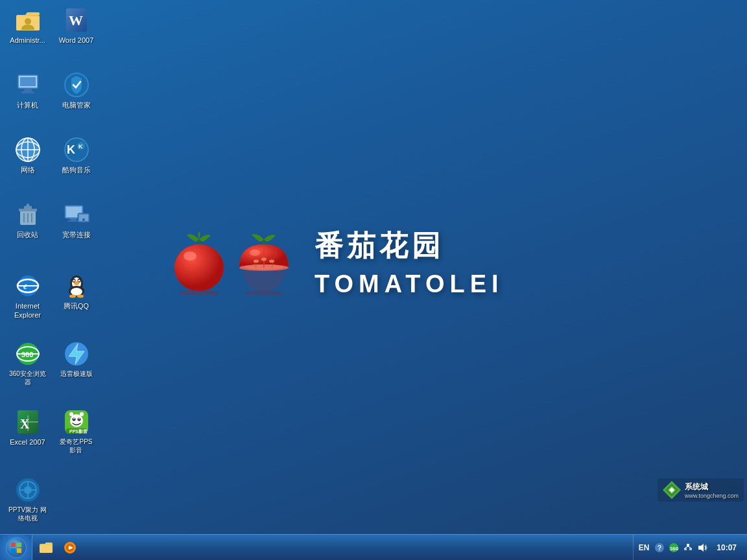  Describe the element at coordinates (726, 548) in the screenshot. I see `time-display: 10:07` at that location.